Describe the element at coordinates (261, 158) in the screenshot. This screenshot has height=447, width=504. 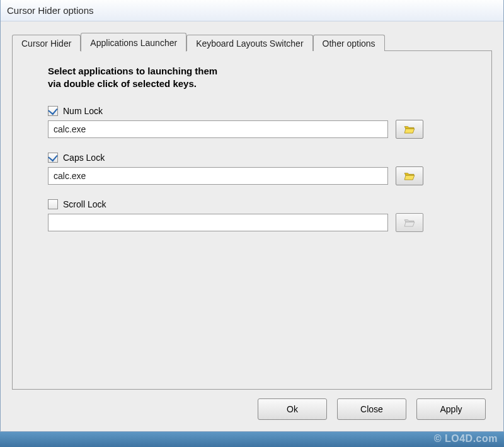
I see `checkbox-row: Caps Lock` at that location.